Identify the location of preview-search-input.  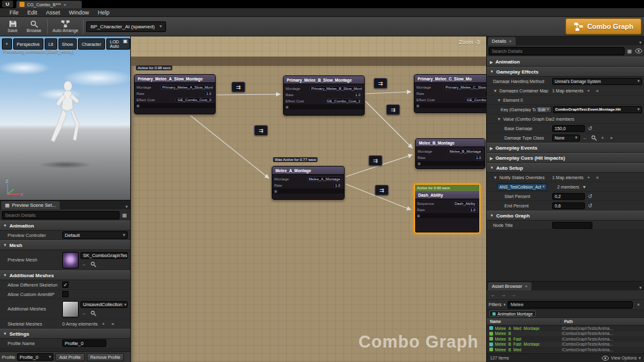
(60, 215).